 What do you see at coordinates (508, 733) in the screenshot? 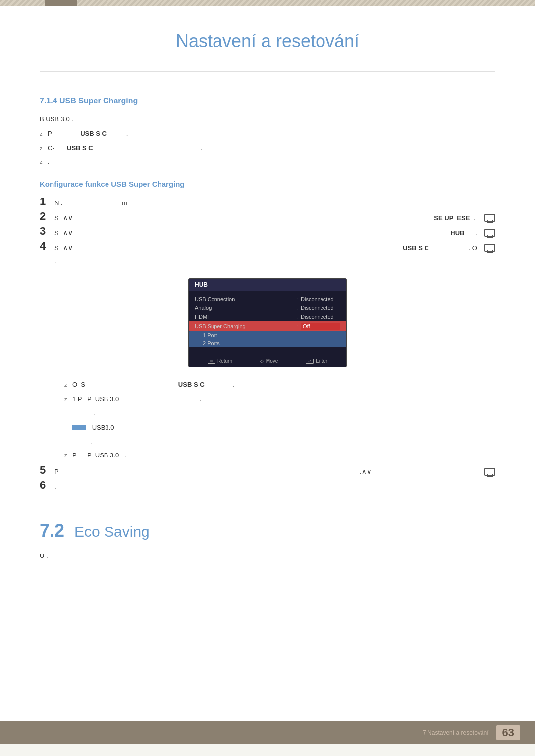
I see `footer-page-number: 63` at bounding box center [508, 733].